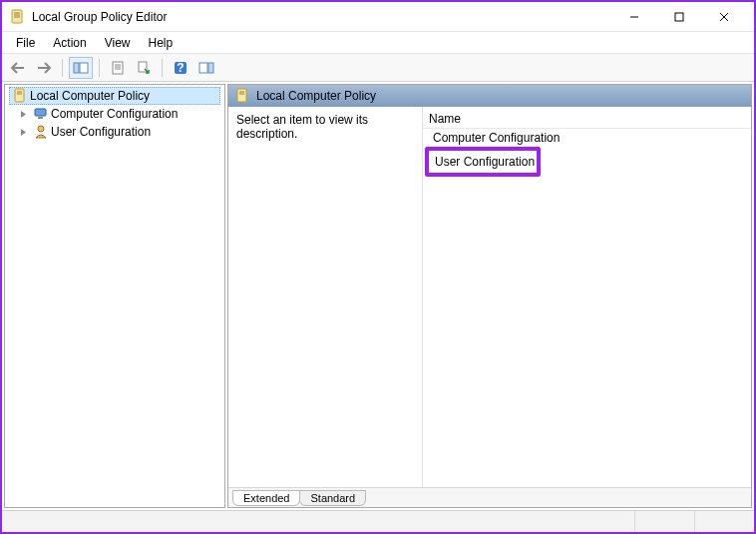 Image resolution: width=756 pixels, height=534 pixels. What do you see at coordinates (490, 96) in the screenshot?
I see `details-header: Local Computer Policy` at bounding box center [490, 96].